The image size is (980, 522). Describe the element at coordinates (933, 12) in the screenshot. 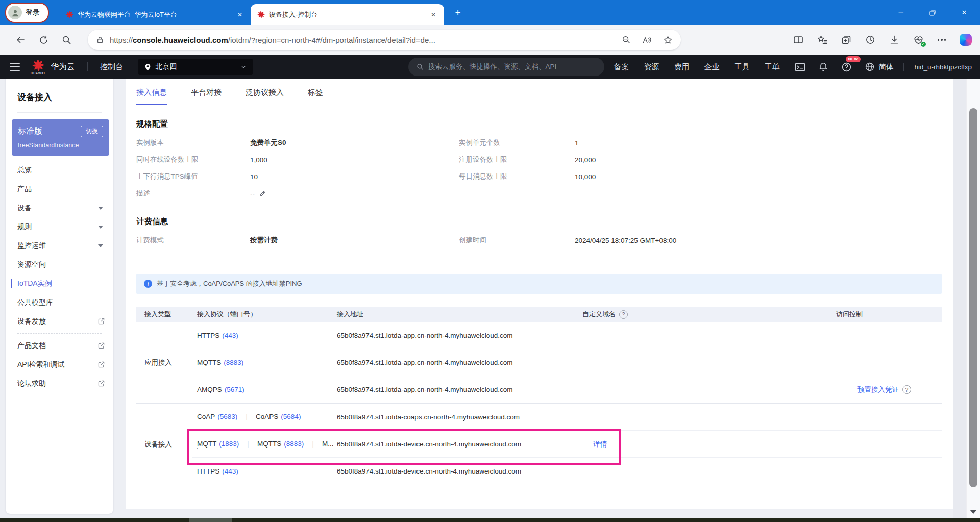

I see `restore-button` at that location.